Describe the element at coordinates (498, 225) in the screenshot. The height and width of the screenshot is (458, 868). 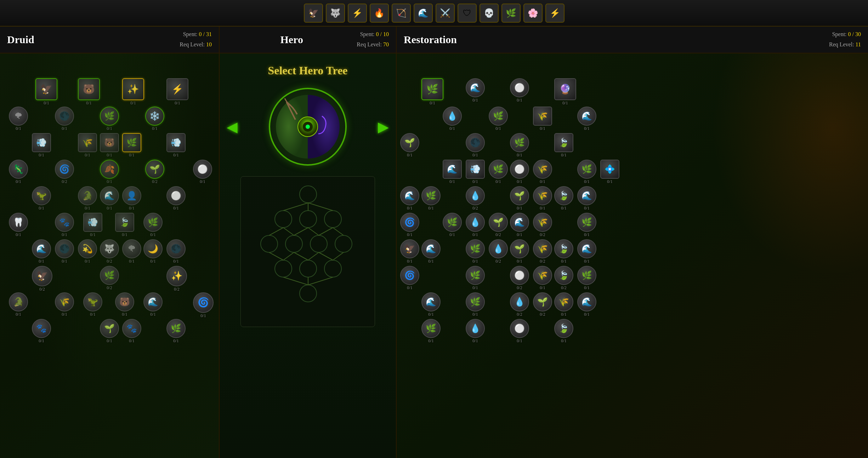
I see `talent-node-29: 🌱0/2` at that location.